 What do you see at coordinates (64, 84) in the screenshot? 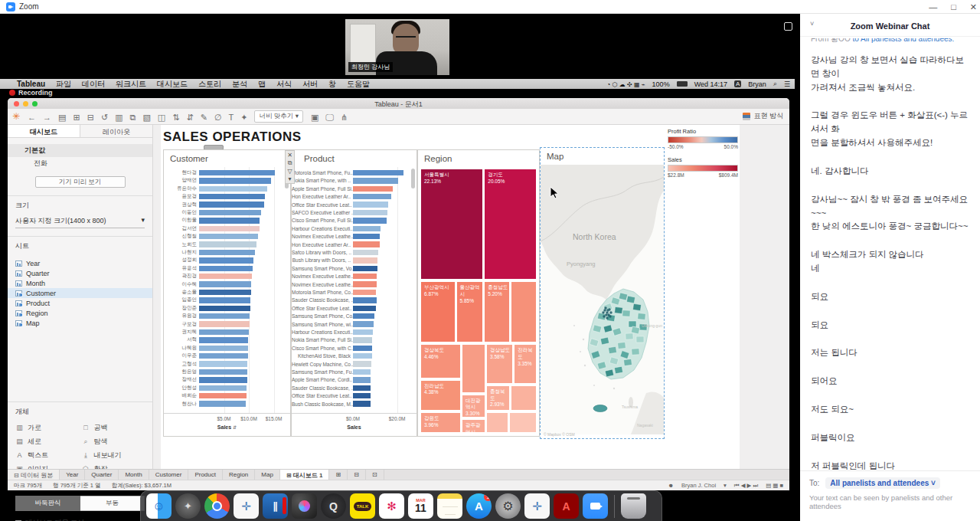
I see `menu-item-1: 파일` at bounding box center [64, 84].